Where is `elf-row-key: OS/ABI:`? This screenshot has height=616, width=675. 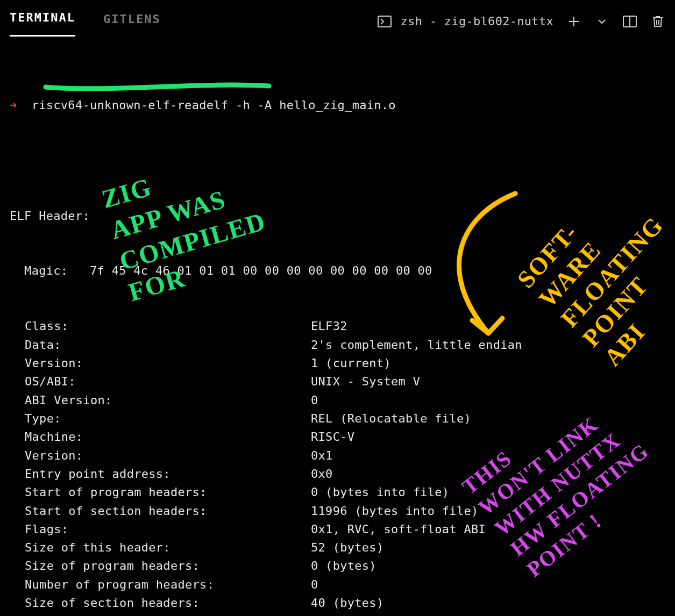
elf-row-key: OS/ABI: is located at coordinates (160, 382).